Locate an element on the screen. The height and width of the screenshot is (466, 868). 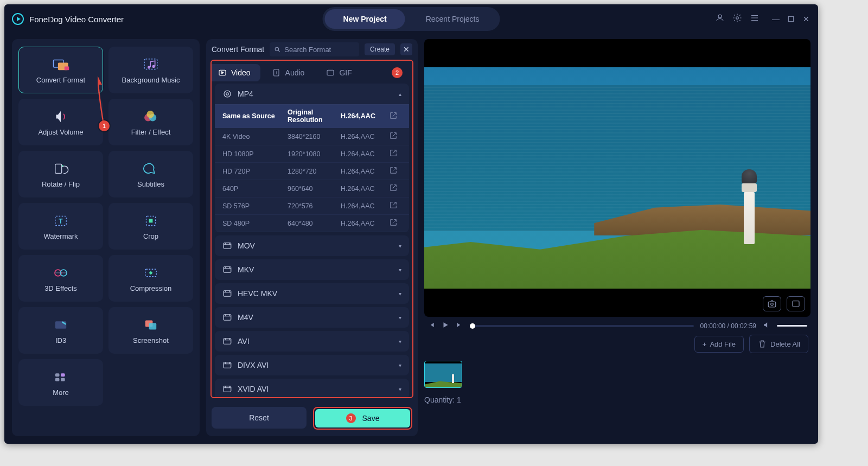
sidebar-item-convert-format: Convert Format is located at coordinates (61, 70).